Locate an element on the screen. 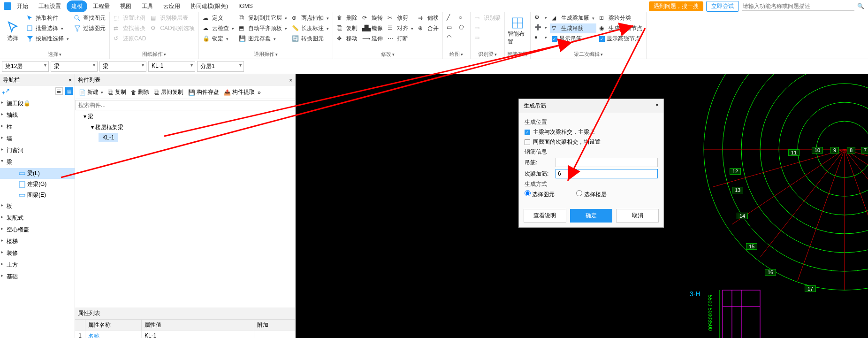  nav-column: 柱 is located at coordinates (38, 127).